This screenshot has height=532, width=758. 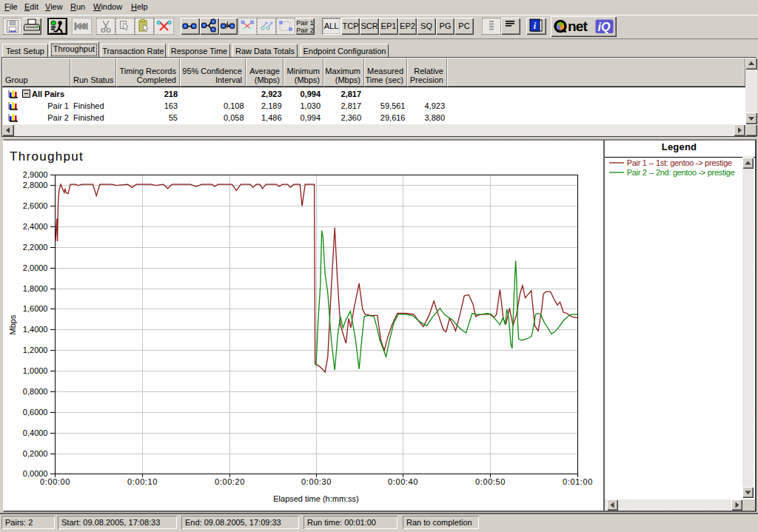 What do you see at coordinates (578, 27) in the screenshot?
I see `svg-text: net` at bounding box center [578, 27].